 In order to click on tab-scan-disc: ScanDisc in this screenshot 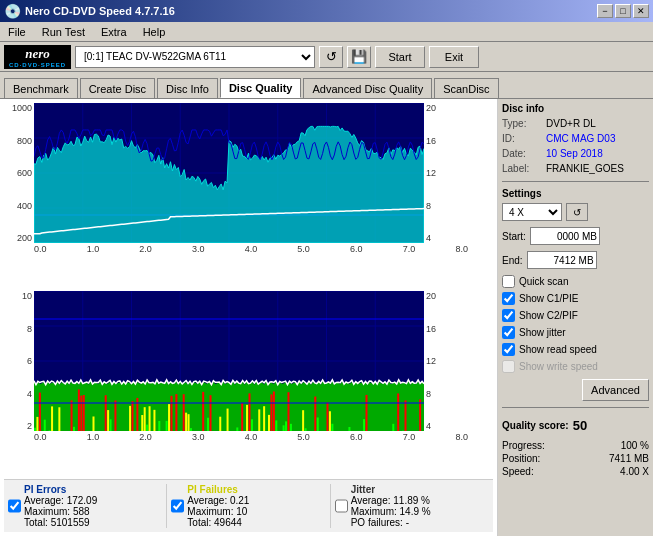, I will do `click(466, 88)`.